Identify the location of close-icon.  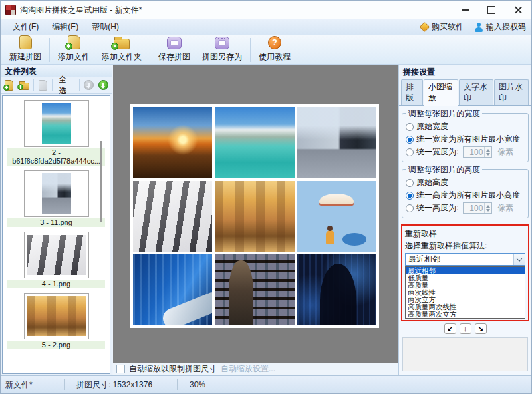
(518, 10).